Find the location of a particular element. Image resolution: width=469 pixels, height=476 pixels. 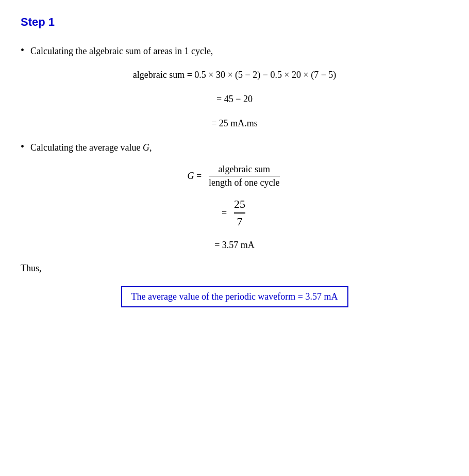

formula-g: G = algebraic sum length of one cycle is located at coordinates (234, 176).